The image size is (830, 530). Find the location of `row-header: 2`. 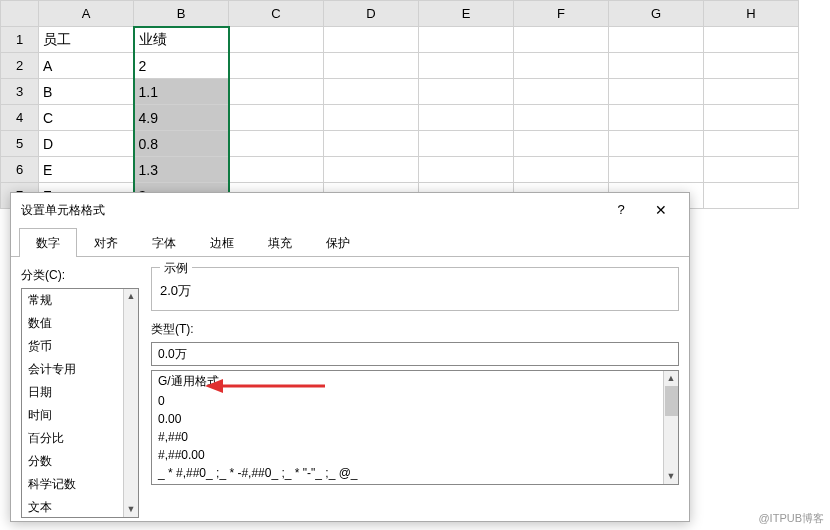

row-header: 2 is located at coordinates (20, 66).